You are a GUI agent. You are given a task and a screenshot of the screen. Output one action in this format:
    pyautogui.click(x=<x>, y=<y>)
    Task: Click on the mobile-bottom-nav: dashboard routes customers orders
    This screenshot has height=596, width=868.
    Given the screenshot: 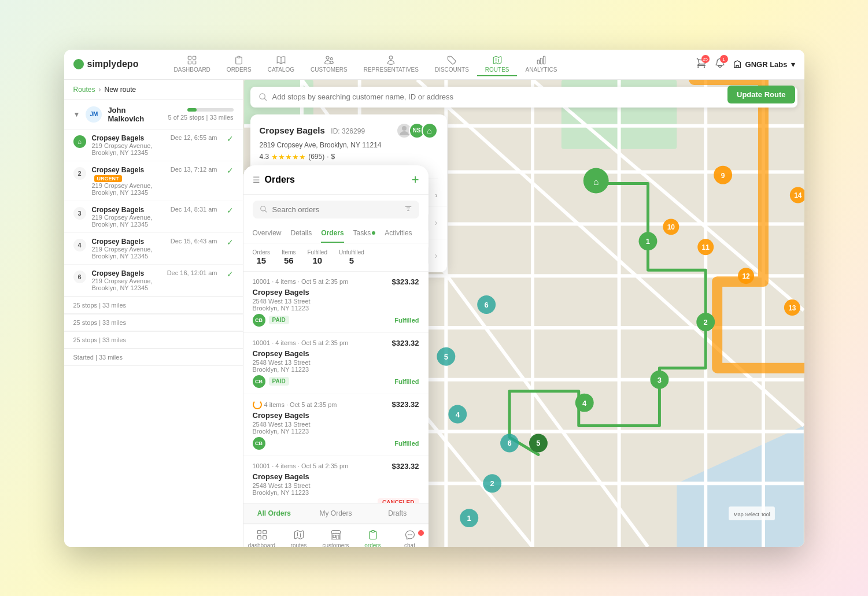 What is the action you would take?
    pyautogui.click(x=336, y=535)
    